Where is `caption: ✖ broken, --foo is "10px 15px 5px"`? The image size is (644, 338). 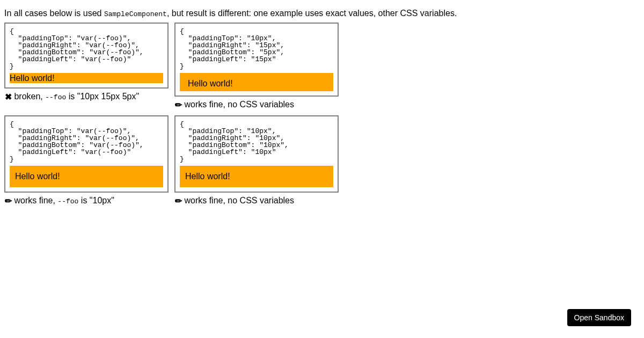
caption: ✖ broken, --foo is "10px 15px 5px" is located at coordinates (89, 97).